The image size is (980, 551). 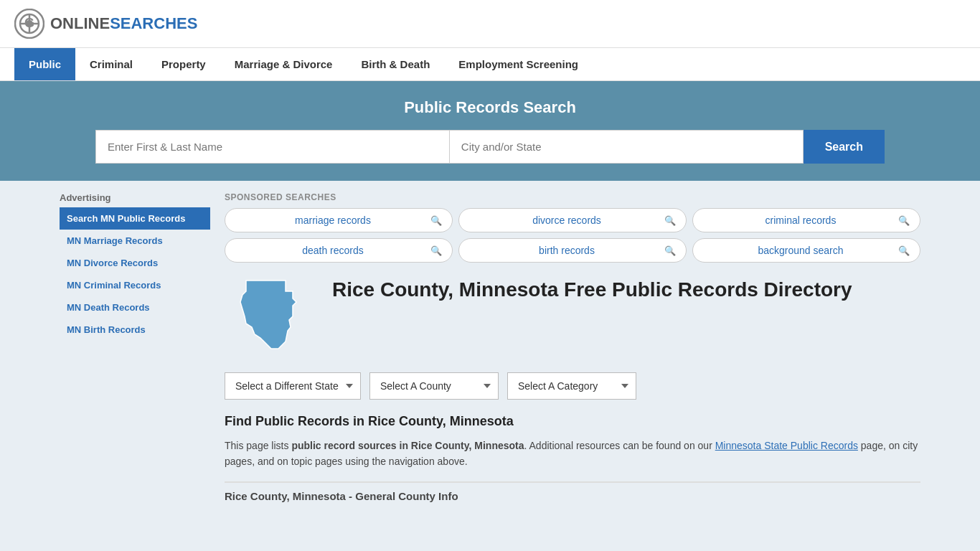 What do you see at coordinates (573, 317) in the screenshot?
I see `title-section: Rice County, Minnesota Free Public Recor…` at bounding box center [573, 317].